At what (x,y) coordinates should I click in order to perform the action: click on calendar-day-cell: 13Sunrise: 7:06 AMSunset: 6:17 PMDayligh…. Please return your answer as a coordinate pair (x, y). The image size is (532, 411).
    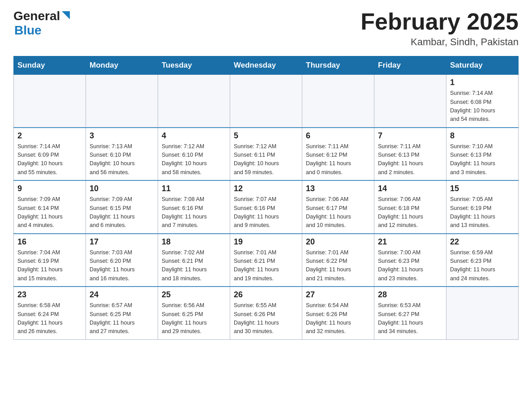
    Looking at the image, I should click on (339, 207).